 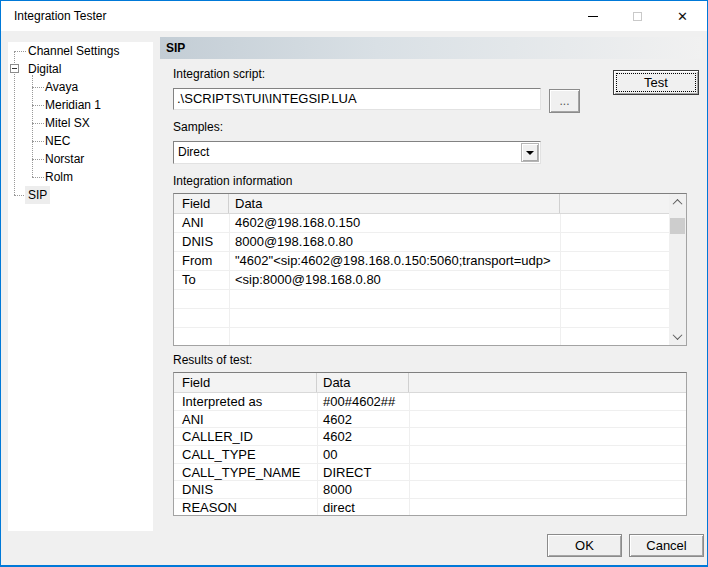 What do you see at coordinates (198, 127) in the screenshot?
I see `samples-label: Samples:` at bounding box center [198, 127].